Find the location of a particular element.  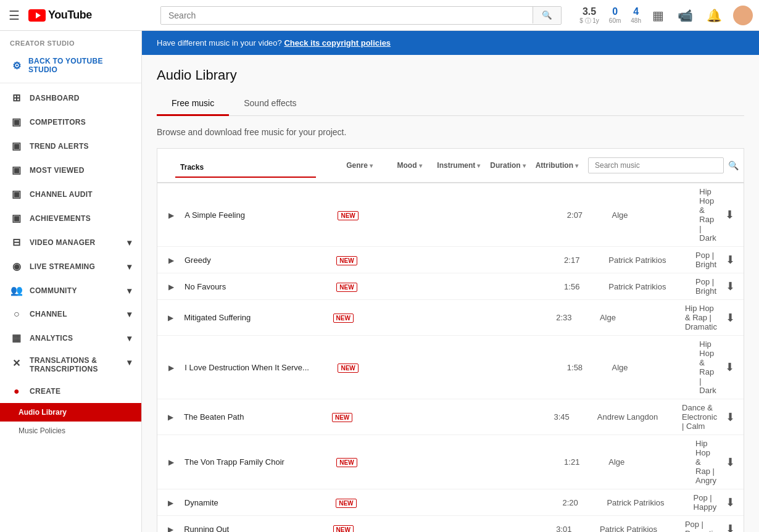

page-title: Audio Library is located at coordinates (450, 75).